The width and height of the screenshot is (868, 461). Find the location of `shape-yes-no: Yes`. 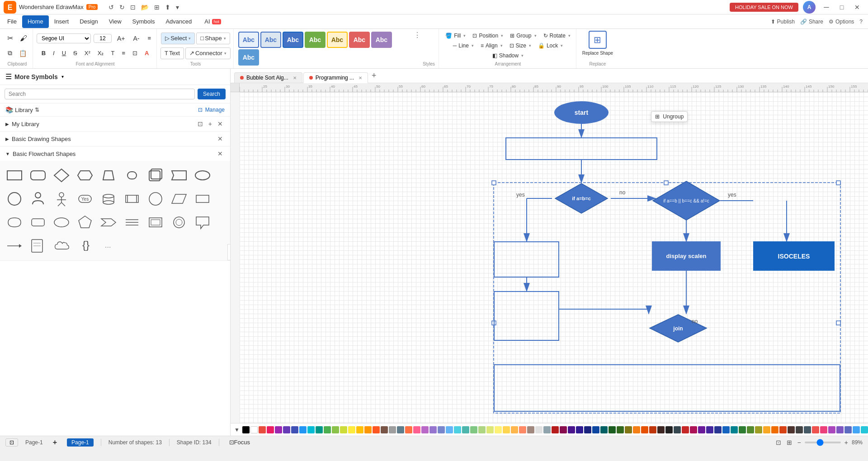

shape-yes-no: Yes is located at coordinates (85, 199).